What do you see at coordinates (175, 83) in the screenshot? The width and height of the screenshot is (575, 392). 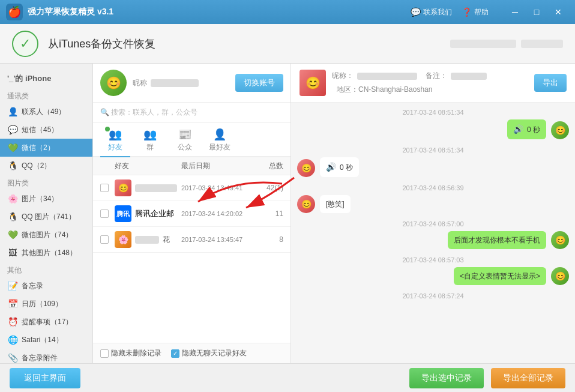 I see `nickname-blurred` at bounding box center [175, 83].